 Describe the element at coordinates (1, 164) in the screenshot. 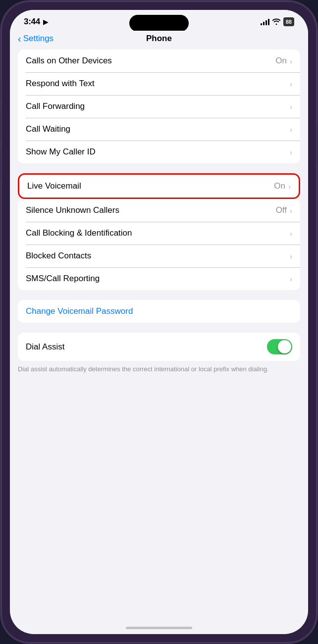

I see `volume-down-button` at that location.